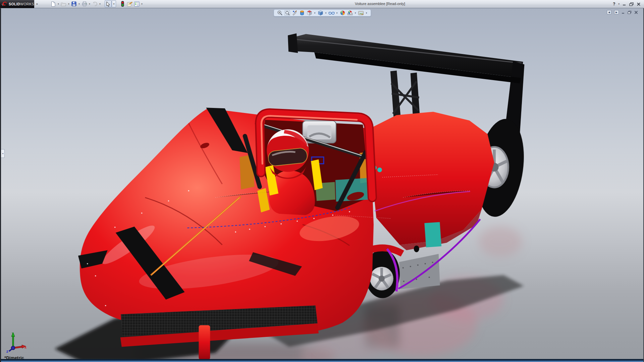 The width and height of the screenshot is (644, 362). What do you see at coordinates (17, 4) in the screenshot?
I see `solidworks-logo: SOLIDWORKS` at bounding box center [17, 4].